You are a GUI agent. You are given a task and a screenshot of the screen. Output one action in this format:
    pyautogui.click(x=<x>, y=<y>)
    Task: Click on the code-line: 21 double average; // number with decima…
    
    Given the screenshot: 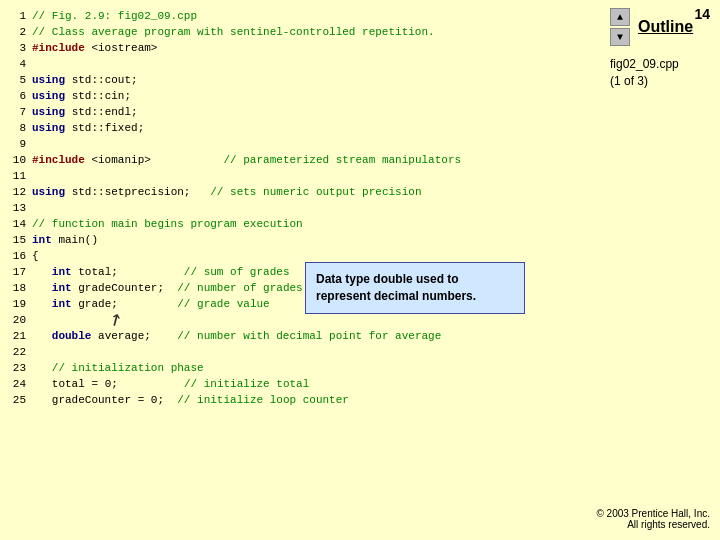 What is the action you would take?
    pyautogui.click(x=300, y=336)
    